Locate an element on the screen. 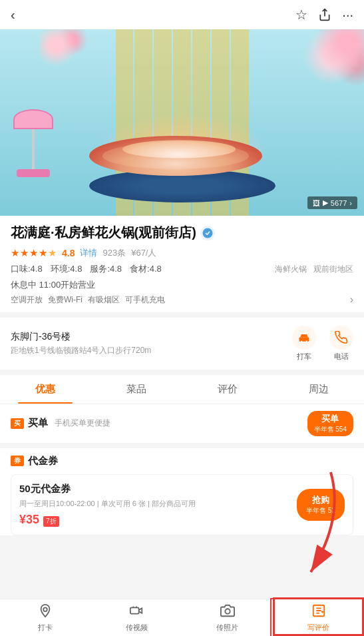  share-button is located at coordinates (325, 15).